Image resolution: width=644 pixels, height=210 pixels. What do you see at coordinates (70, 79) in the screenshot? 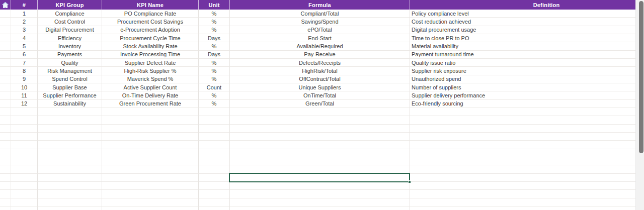
I see `cell-kpi-group: Spend Control` at bounding box center [70, 79].